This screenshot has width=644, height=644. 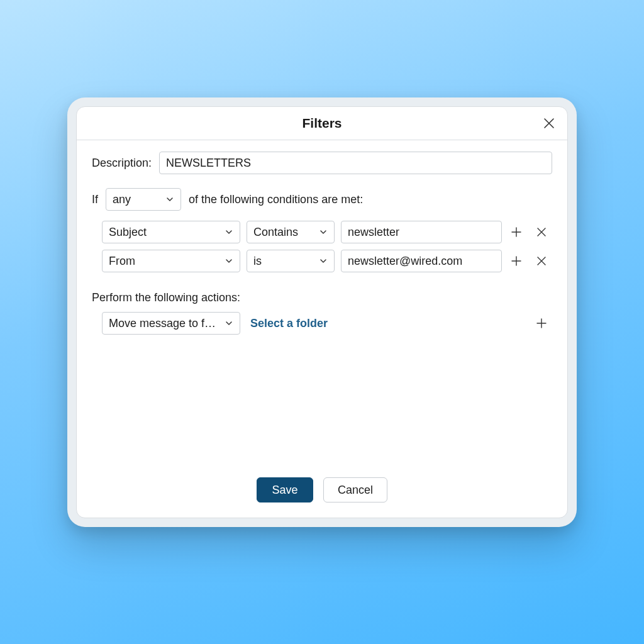 I want to click on match-mode-value: any, so click(x=122, y=200).